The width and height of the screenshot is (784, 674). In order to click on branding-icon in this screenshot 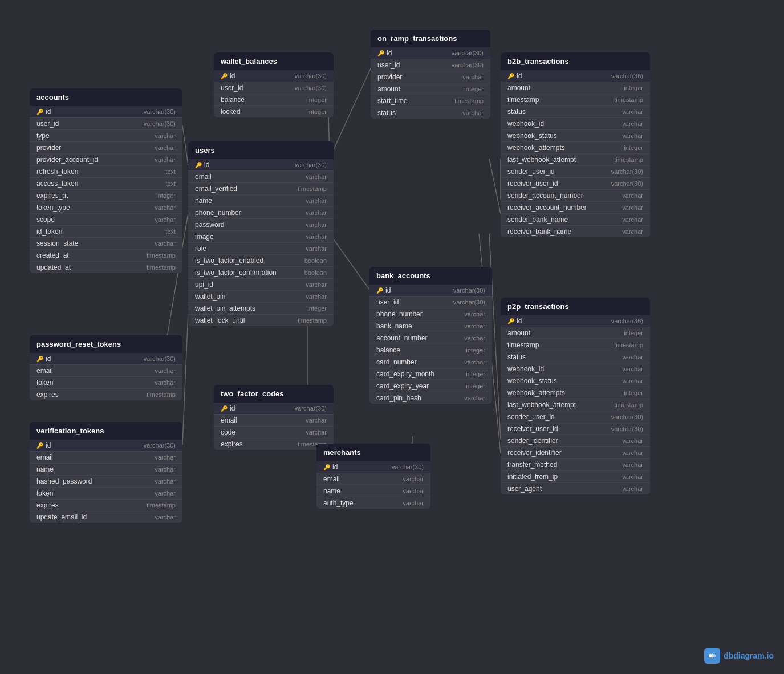, I will do `click(712, 656)`.